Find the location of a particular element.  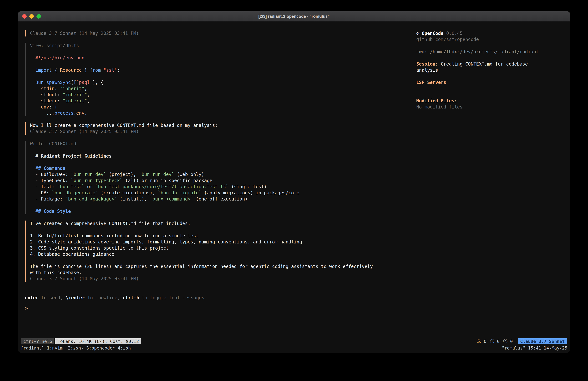

tool-view-block: View: script/db.ts #!/usr/bin/env bun im… is located at coordinates (221, 79).